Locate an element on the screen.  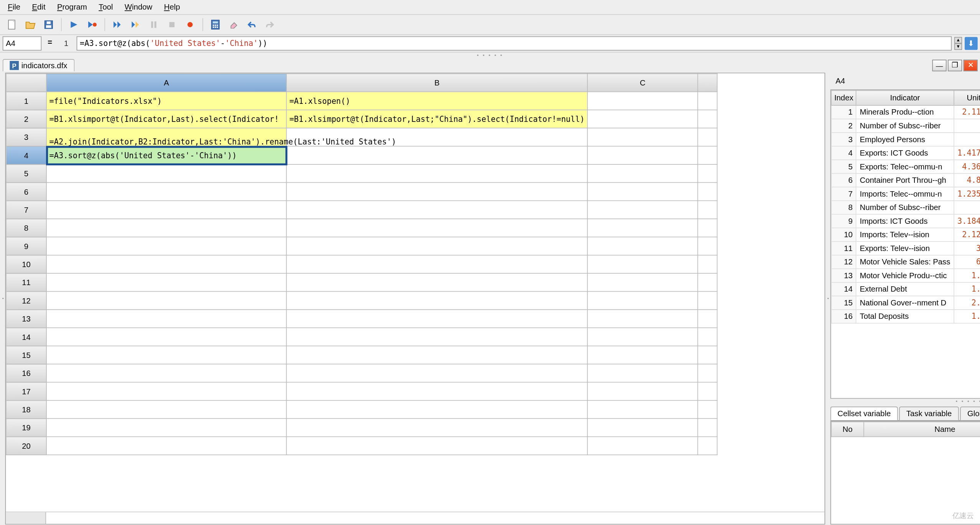
result-indicator: Exports: ICT Goods is located at coordinates (905, 153).